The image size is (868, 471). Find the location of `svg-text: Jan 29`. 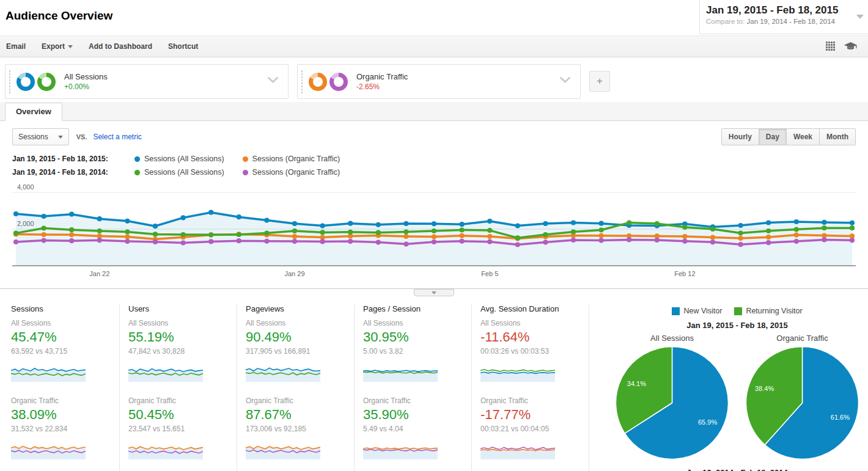

svg-text: Jan 29 is located at coordinates (295, 274).